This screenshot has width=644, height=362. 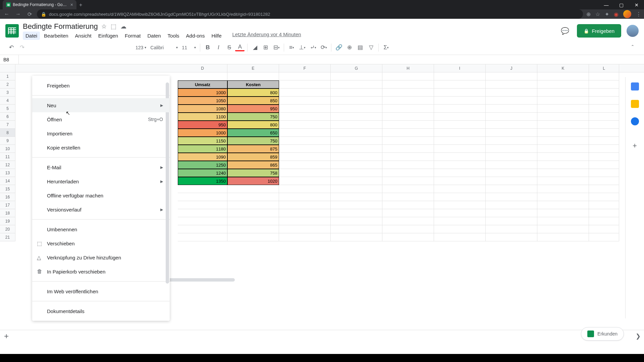 I want to click on cell: 750, so click(x=253, y=117).